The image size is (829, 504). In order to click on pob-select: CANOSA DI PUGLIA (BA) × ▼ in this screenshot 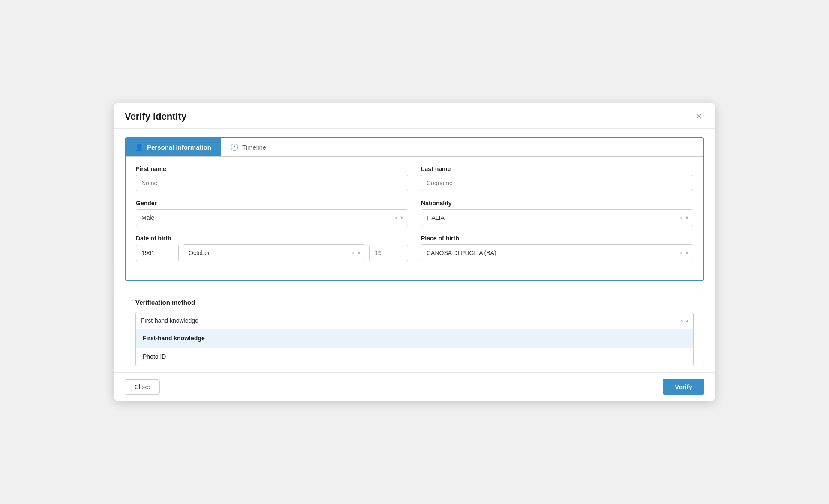, I will do `click(557, 253)`.